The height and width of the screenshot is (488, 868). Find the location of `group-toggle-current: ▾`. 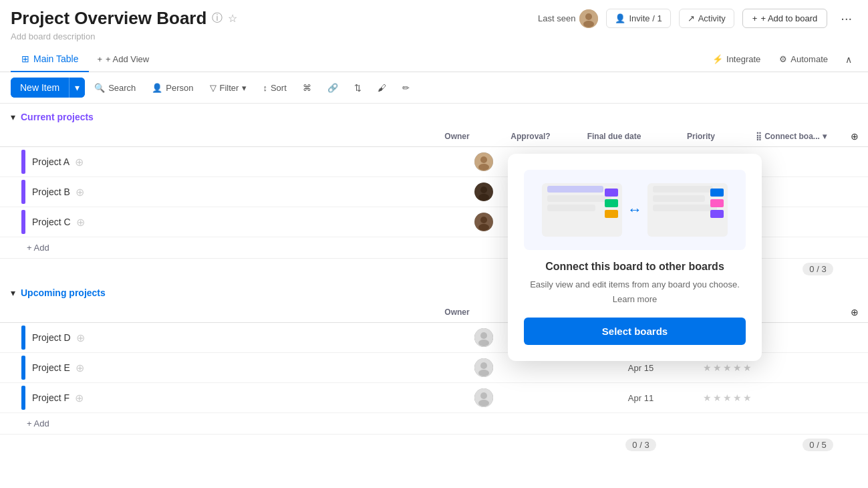

group-toggle-current: ▾ is located at coordinates (13, 117).